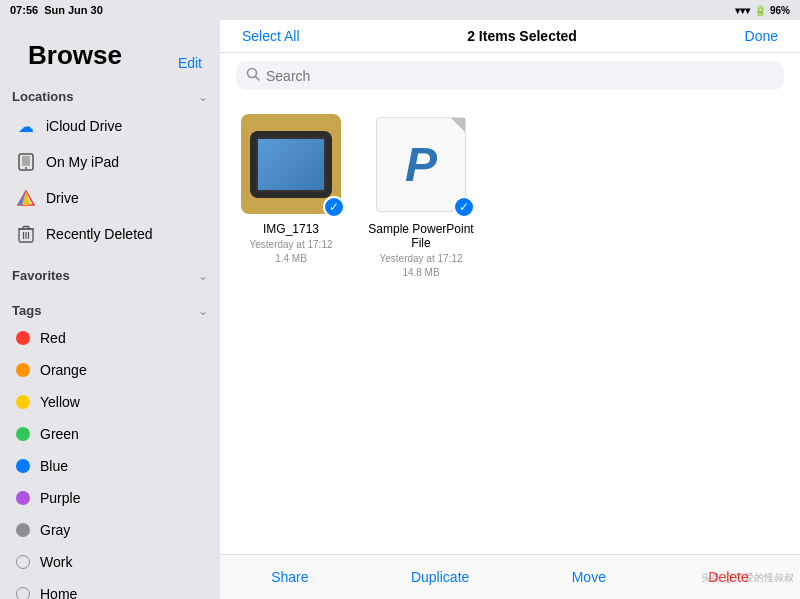 The image size is (800, 599). What do you see at coordinates (110, 402) in the screenshot?
I see `sidebar-item-tag-yellow: Yellow` at bounding box center [110, 402].